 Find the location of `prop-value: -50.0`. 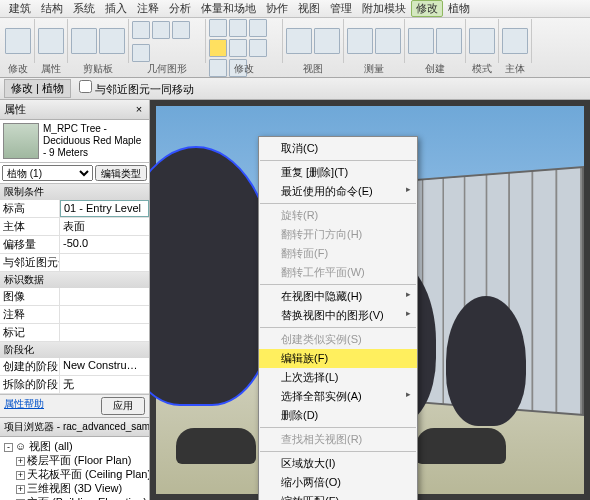

prop-value: -50.0 is located at coordinates (104, 244).